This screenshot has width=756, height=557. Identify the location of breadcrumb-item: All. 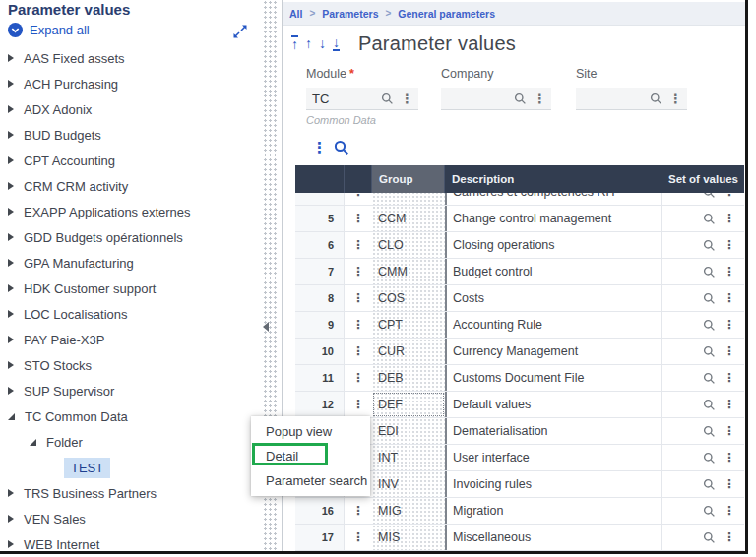
(295, 14).